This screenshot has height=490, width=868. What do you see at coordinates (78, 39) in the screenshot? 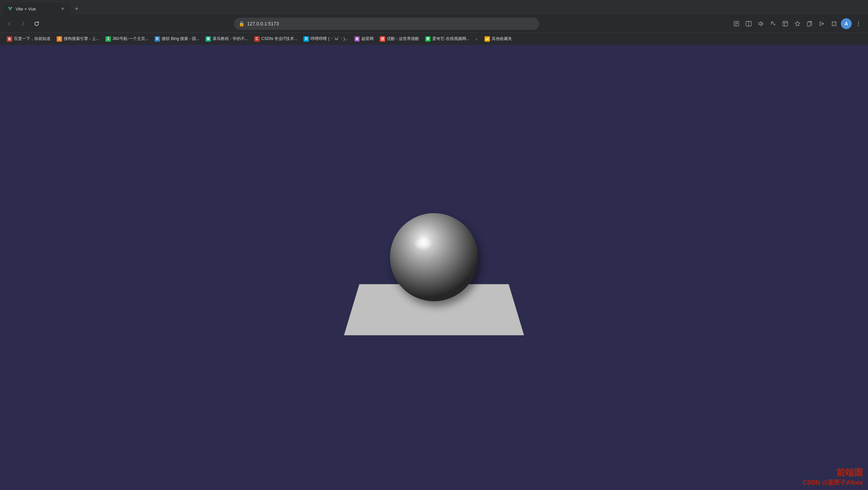
I see `bookmark-sougou: S 搜狗搜索引擎 - 上...` at bounding box center [78, 39].